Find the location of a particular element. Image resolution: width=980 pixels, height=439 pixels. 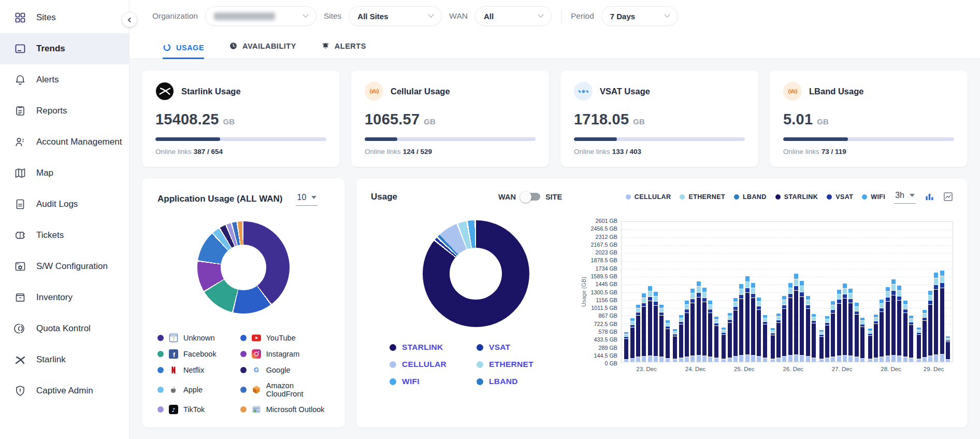

bar-legend-item-vsat: VSAT is located at coordinates (840, 197).